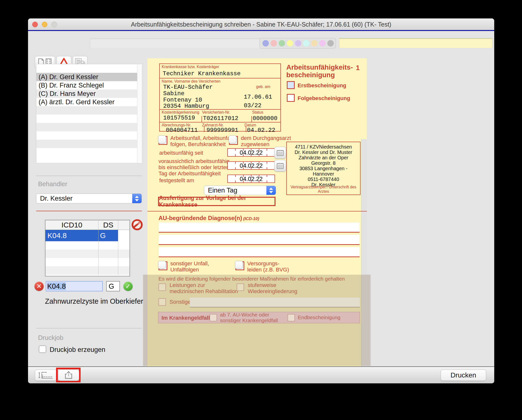  What do you see at coordinates (204, 288) in the screenshot?
I see `reha-label: Leistungen zurmedizinischen Rehabilitati…` at bounding box center [204, 288].